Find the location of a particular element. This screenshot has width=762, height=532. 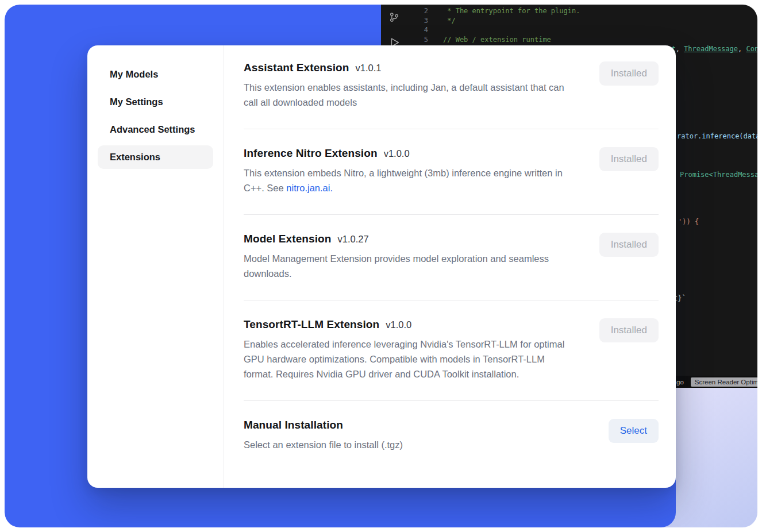

code-line: 3 */ is located at coordinates (583, 21).